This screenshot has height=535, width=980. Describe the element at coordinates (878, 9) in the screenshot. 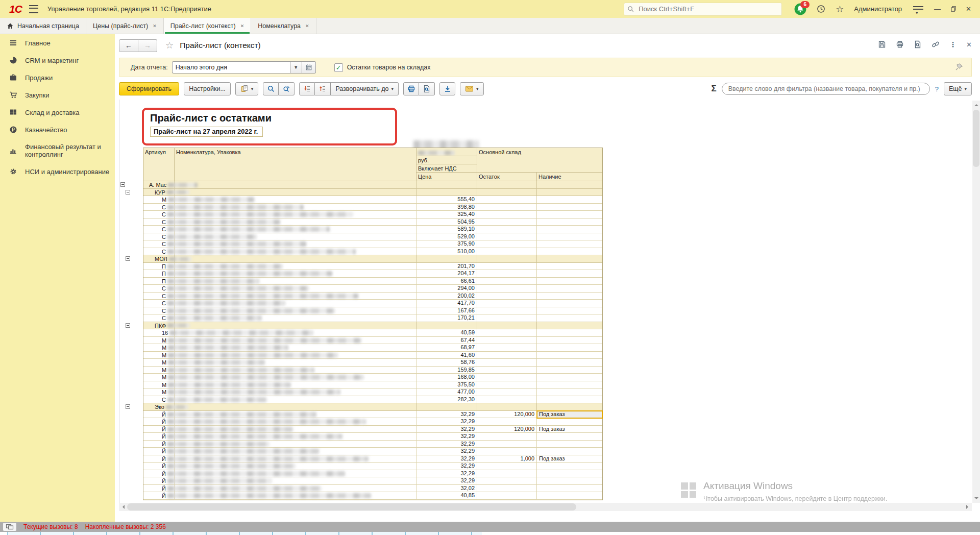

I see `current-user: Администратор` at that location.